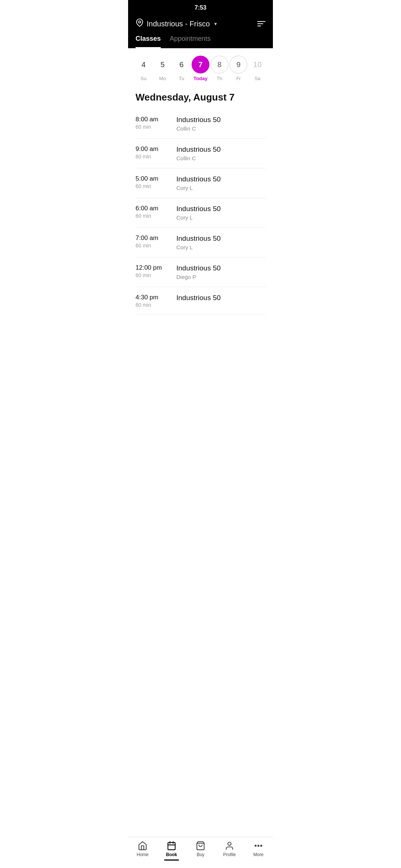 The width and height of the screenshot is (401, 868). I want to click on class-info-5: Industrious 50 Diego P, so click(221, 272).